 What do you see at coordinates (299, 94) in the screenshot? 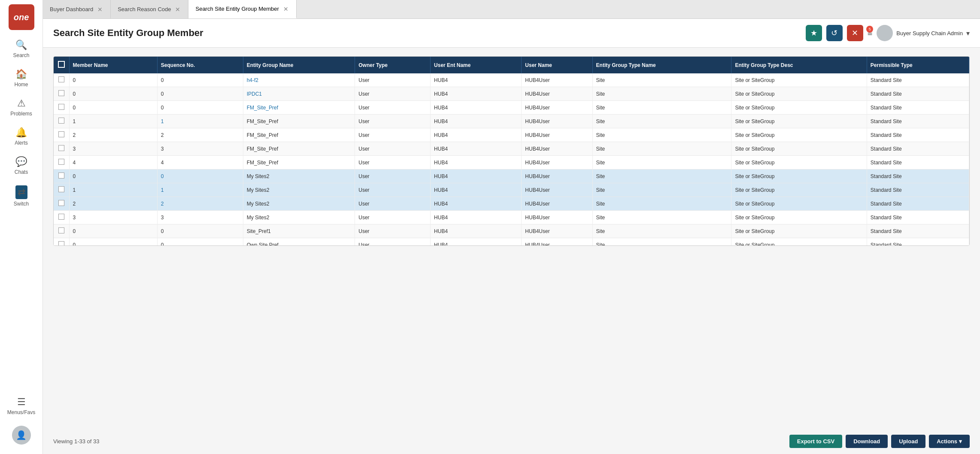
I see `cell-entity-group-name: IPDC1` at bounding box center [299, 94].